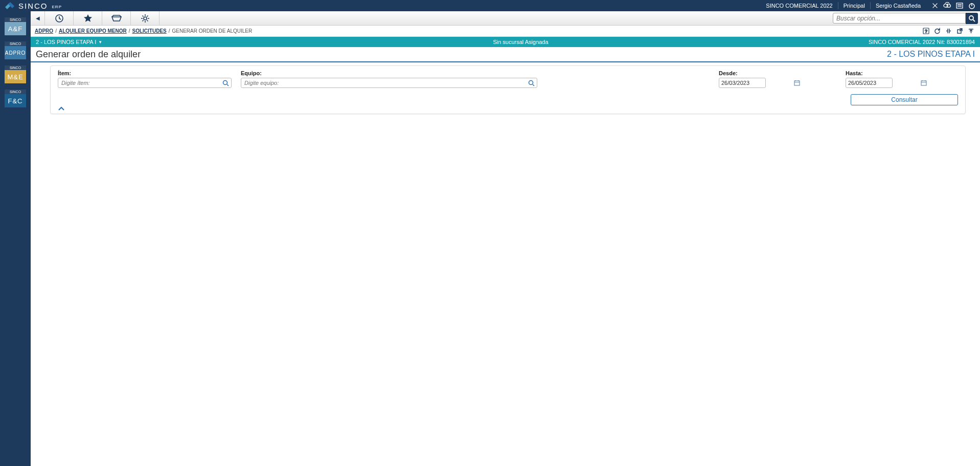 This screenshot has width=980, height=466. What do you see at coordinates (145, 79) in the screenshot?
I see `field-item: Ítem:` at bounding box center [145, 79].